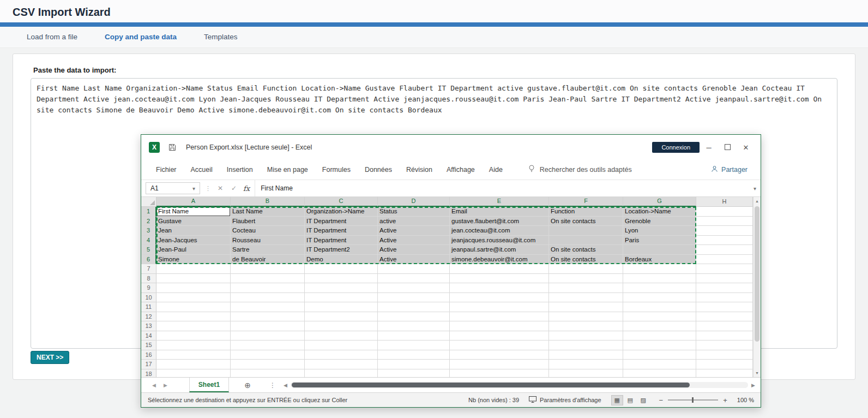  I want to click on row-header-13: 13, so click(149, 326).